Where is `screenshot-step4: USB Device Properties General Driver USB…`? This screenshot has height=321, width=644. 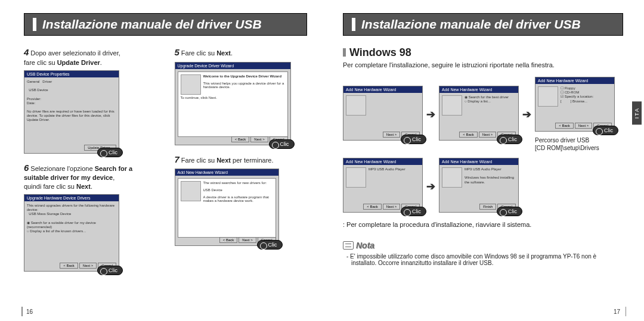
screenshot-step4: USB Device Properties General Driver USB… is located at coordinates (72, 112).